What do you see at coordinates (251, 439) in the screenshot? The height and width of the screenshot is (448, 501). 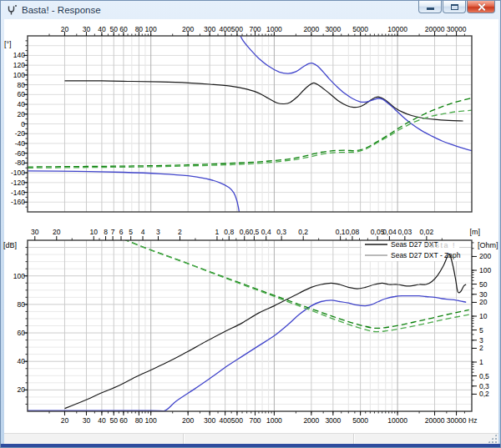 I see `status-bar` at bounding box center [251, 439].